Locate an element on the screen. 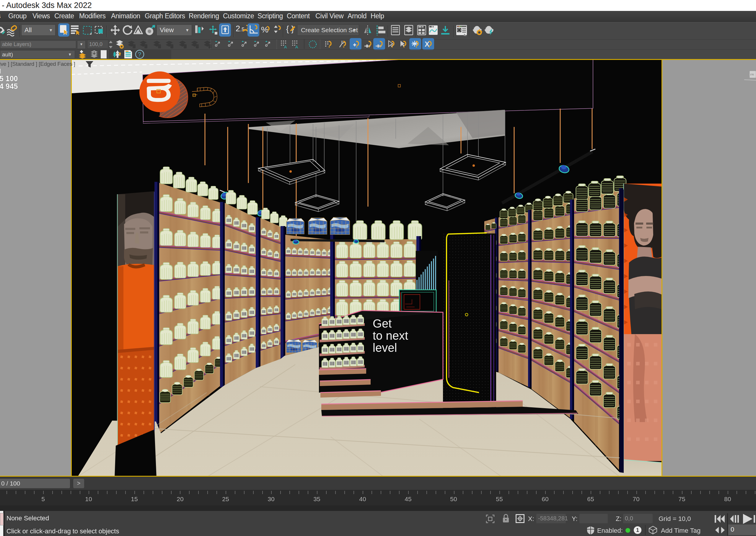 The width and height of the screenshot is (756, 536). svg-text:ive ] [Standard ] [Edged Fac: ive ] [Standard ] [Edged Faces ] is located at coordinates (38, 64).